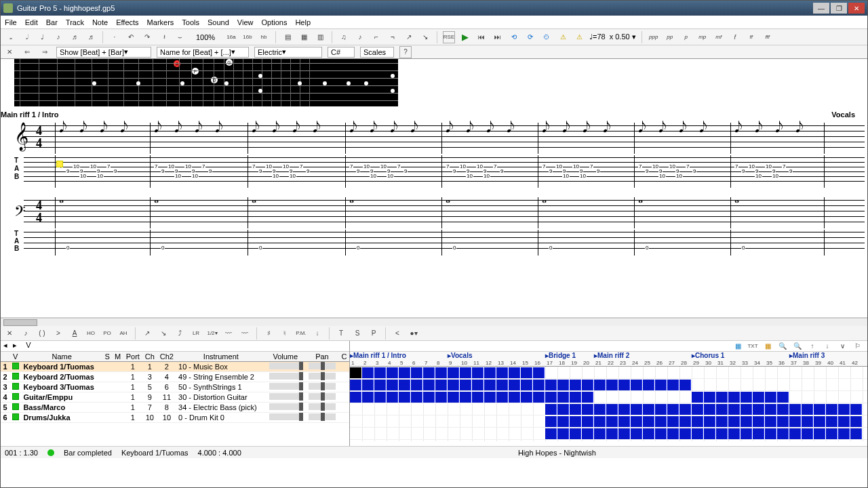 The height and width of the screenshot is (488, 868). I want to click on next-button: ⏭, so click(498, 37).